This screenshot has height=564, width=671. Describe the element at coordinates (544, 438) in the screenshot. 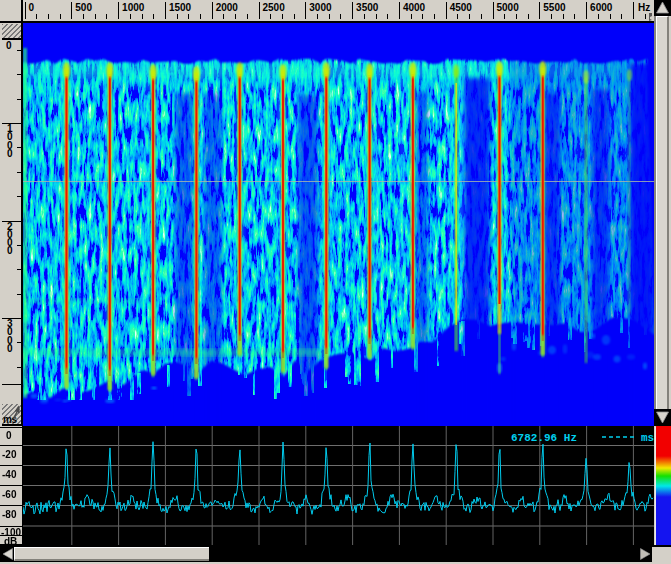

I see `svg-text: 6782.96 Hz` at that location.